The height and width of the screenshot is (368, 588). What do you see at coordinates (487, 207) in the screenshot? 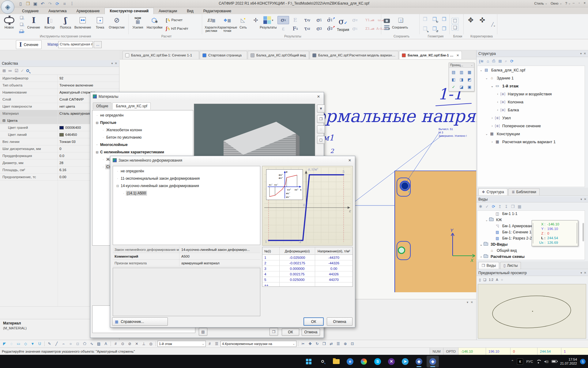
I see `check-icon: ✓` at bounding box center [487, 207].